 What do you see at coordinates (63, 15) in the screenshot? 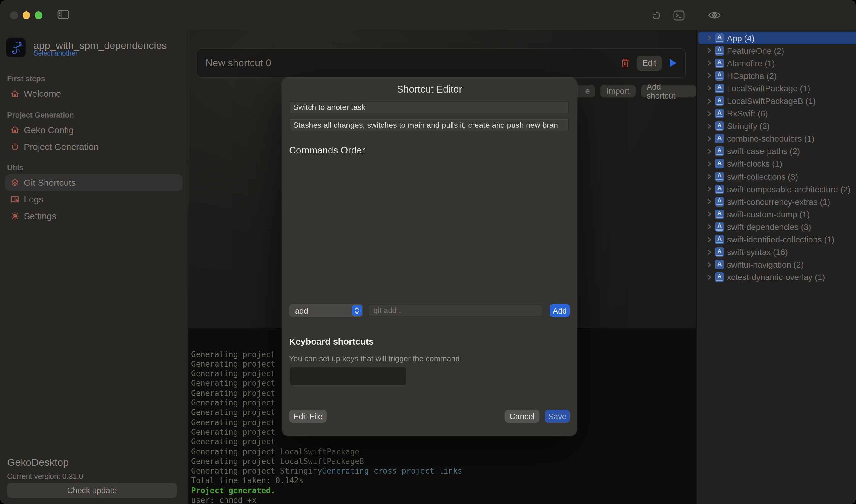
I see `sidebar-toggle-icon` at bounding box center [63, 15].